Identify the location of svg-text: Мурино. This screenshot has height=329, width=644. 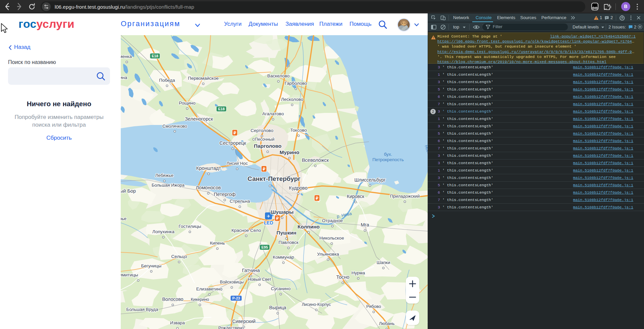
(289, 152).